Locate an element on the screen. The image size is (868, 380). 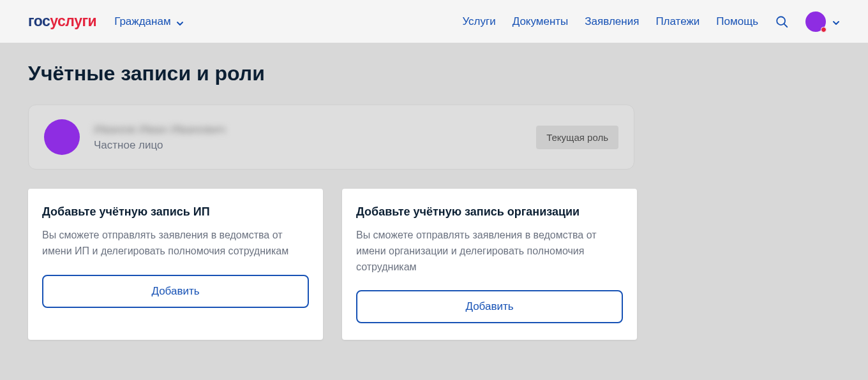
current-role-card: Иванов Иван Иванович Частное лицо Текуща… is located at coordinates (331, 137).